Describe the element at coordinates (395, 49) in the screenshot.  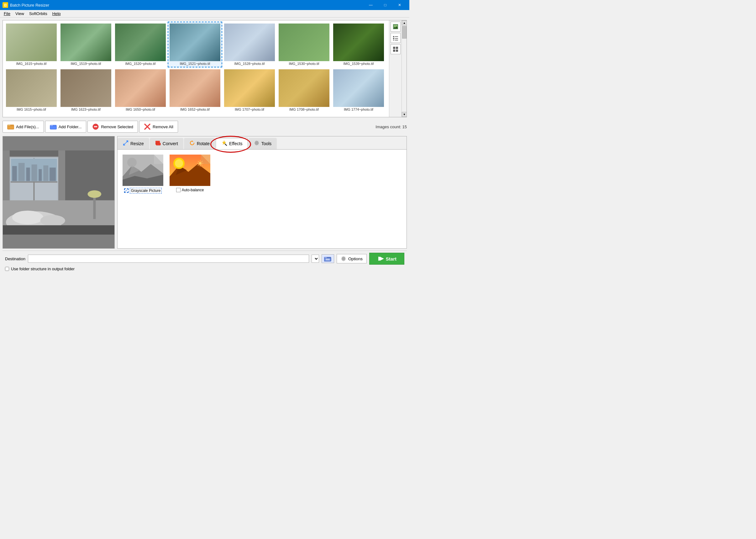
I see `view-grid-icon` at that location.